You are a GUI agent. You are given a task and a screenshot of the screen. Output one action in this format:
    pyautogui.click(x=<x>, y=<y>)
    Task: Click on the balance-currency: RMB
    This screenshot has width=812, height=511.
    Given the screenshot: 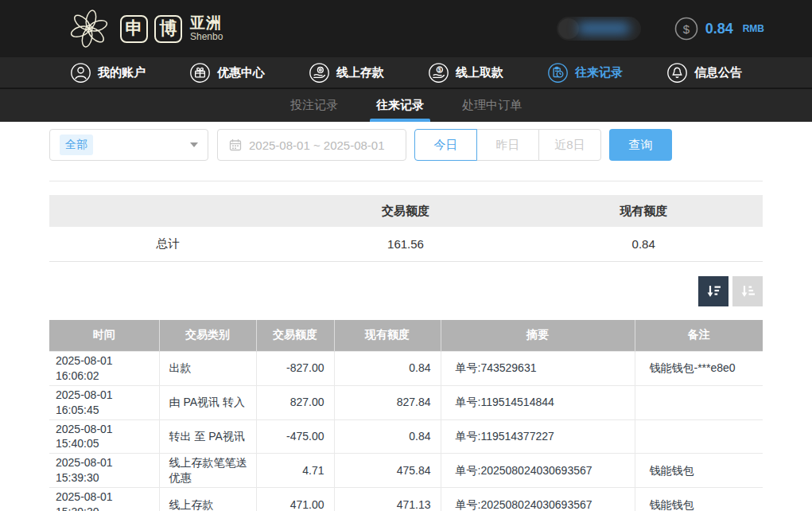 What is the action you would take?
    pyautogui.click(x=754, y=29)
    